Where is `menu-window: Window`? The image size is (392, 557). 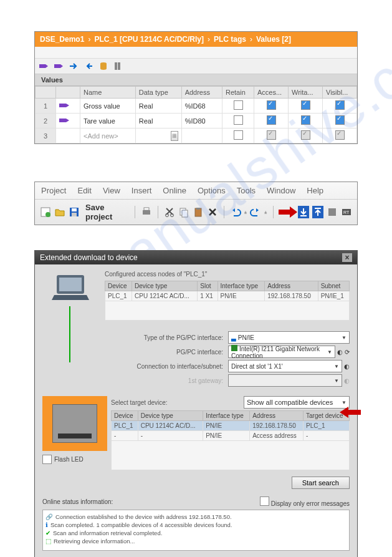
menu-window: Window is located at coordinates (281, 191).